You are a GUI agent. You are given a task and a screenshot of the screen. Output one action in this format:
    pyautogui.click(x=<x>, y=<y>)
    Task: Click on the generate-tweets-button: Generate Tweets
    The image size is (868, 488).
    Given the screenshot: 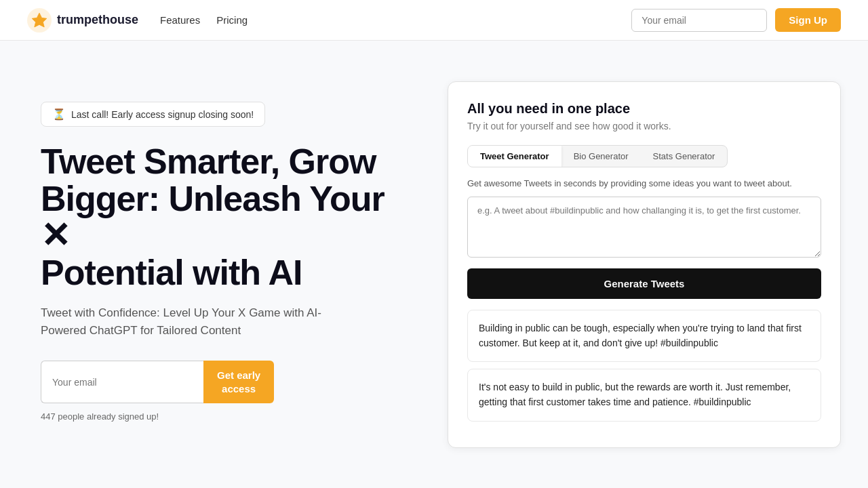 What is the action you would take?
    pyautogui.click(x=644, y=283)
    